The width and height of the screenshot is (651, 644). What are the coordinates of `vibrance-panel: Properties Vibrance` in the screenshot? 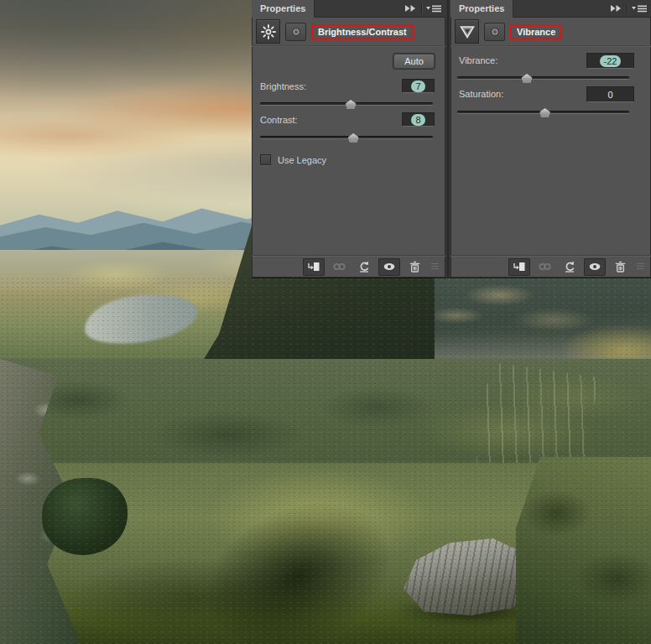 It's located at (550, 139).